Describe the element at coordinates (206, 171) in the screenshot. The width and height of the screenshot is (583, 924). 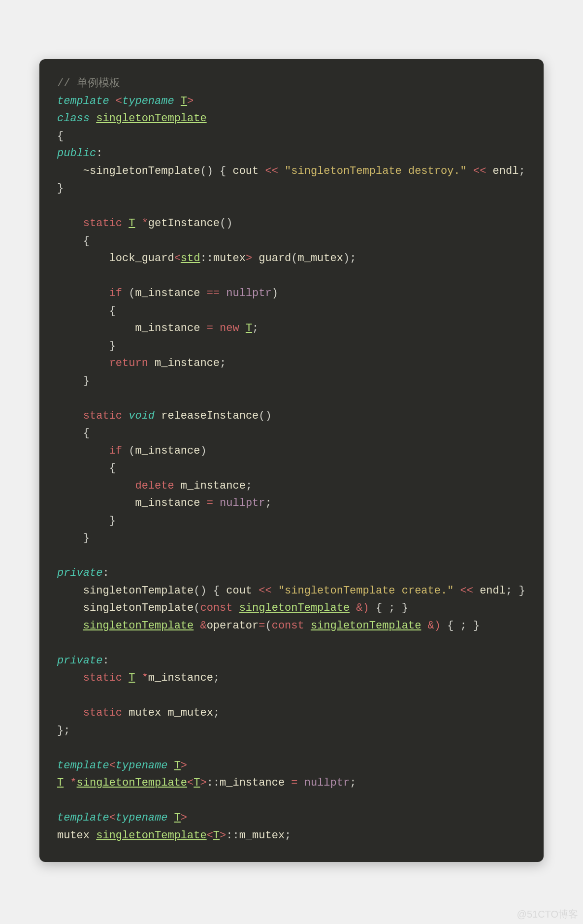
I see `parens: ()` at that location.